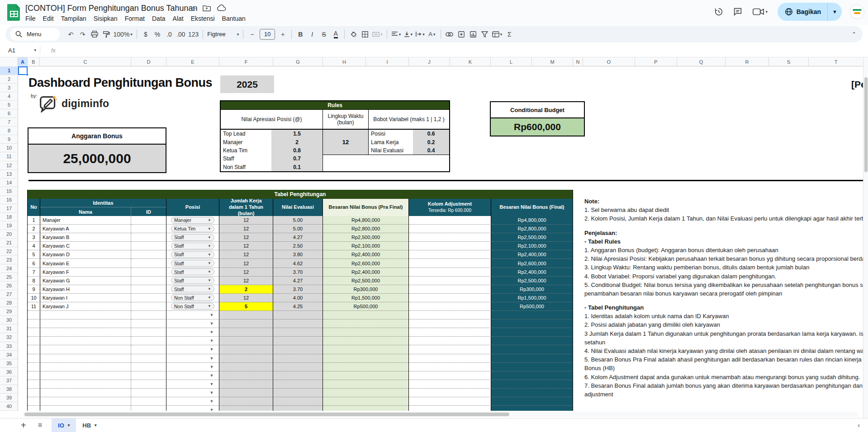 The width and height of the screenshot is (868, 432). I want to click on cell-final: Rp500,000, so click(532, 306).